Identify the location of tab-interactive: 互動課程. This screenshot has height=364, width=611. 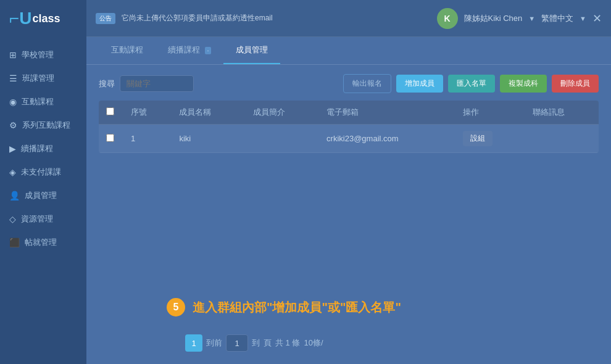
(127, 51).